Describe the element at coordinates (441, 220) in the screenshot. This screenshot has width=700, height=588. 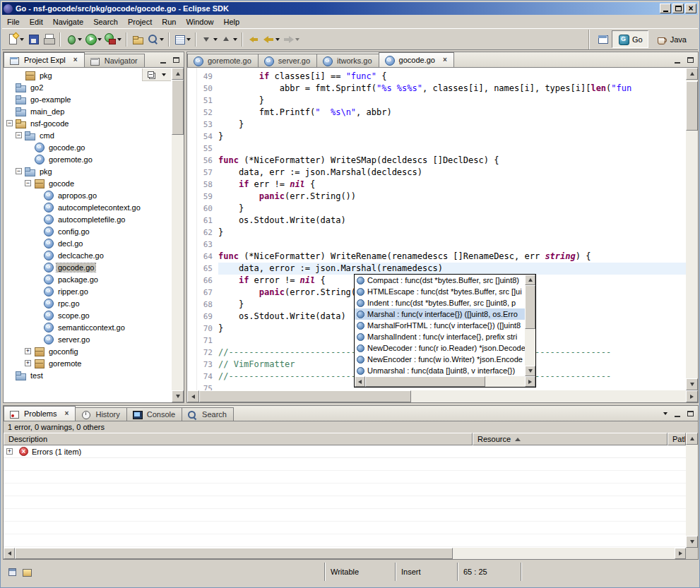
I see `code-line-61: 61 os.Stdout.Write(data)` at that location.